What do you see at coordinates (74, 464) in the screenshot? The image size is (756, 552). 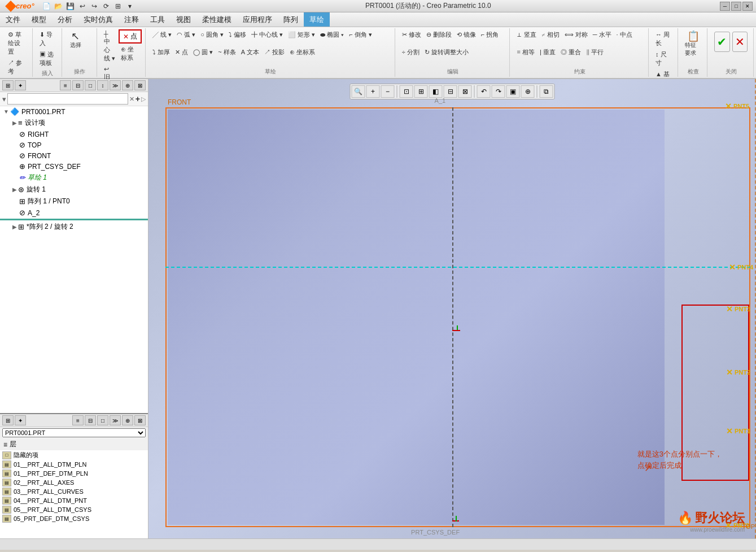 I see `layer-item-01-all: ▤ 01__PRT_ALL_DTM_PLN` at bounding box center [74, 464].